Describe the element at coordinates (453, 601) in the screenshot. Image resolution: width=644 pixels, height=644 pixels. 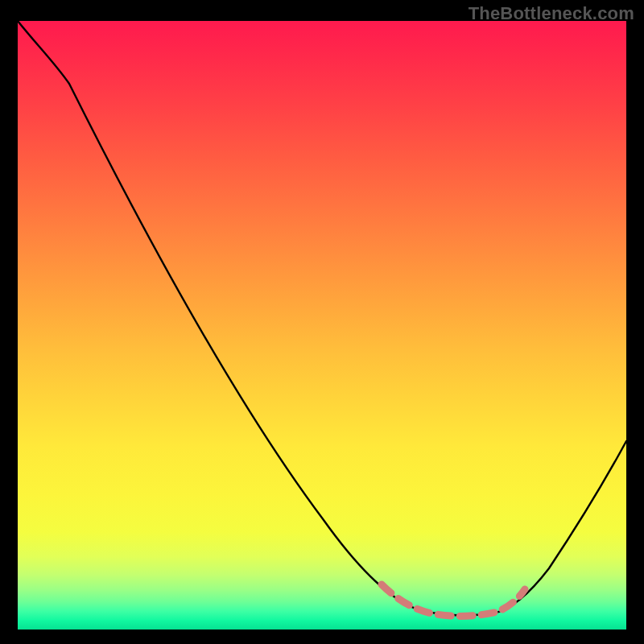
I see `optimal-range-marker` at that location.